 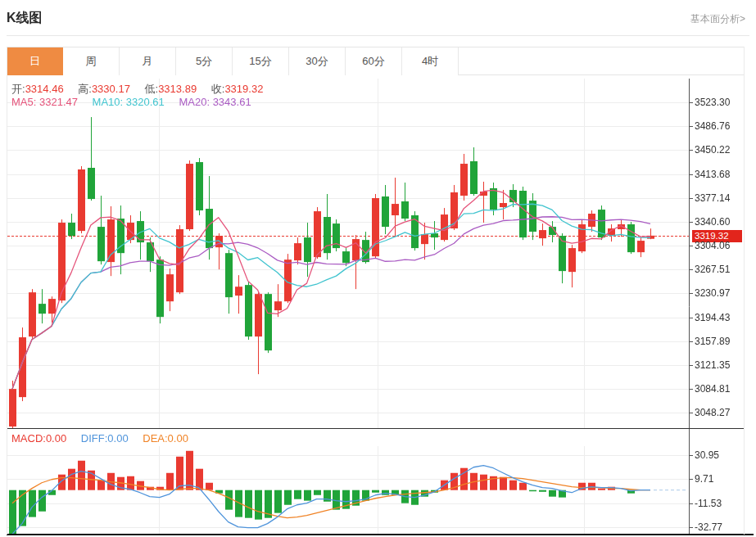 I want to click on price-axis-label: 3157.89, so click(x=720, y=341).